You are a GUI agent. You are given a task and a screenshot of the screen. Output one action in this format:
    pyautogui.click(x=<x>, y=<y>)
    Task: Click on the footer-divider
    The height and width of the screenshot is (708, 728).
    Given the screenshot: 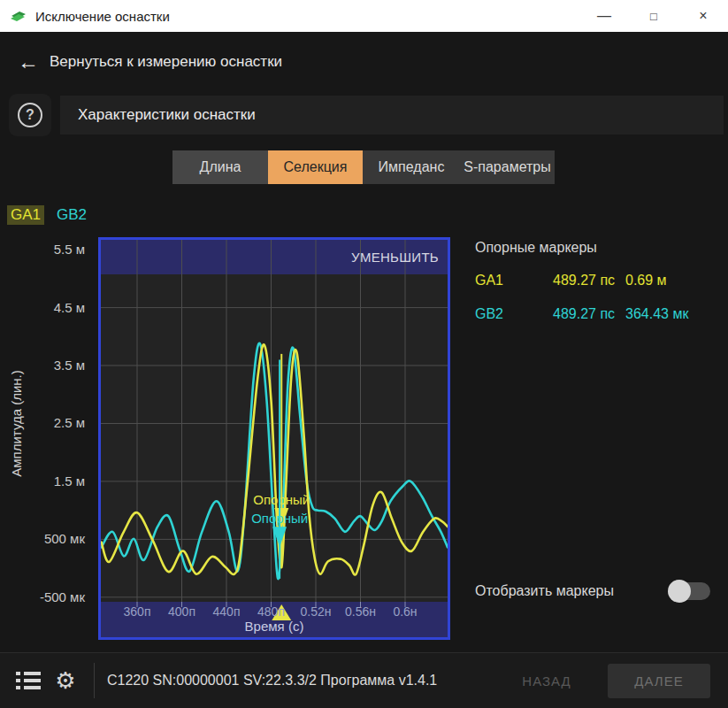 What is the action you would take?
    pyautogui.click(x=94, y=681)
    